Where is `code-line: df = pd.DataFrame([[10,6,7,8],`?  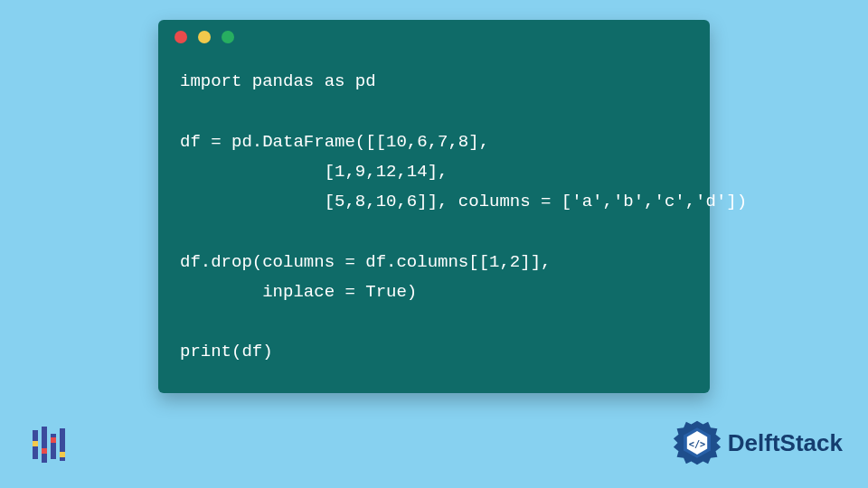
code-line: df = pd.DataFrame([[10,6,7,8], is located at coordinates (335, 142).